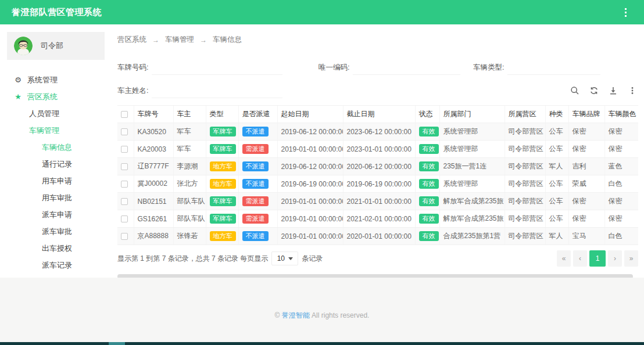  I want to click on column-header-plate: 车牌号, so click(153, 114).